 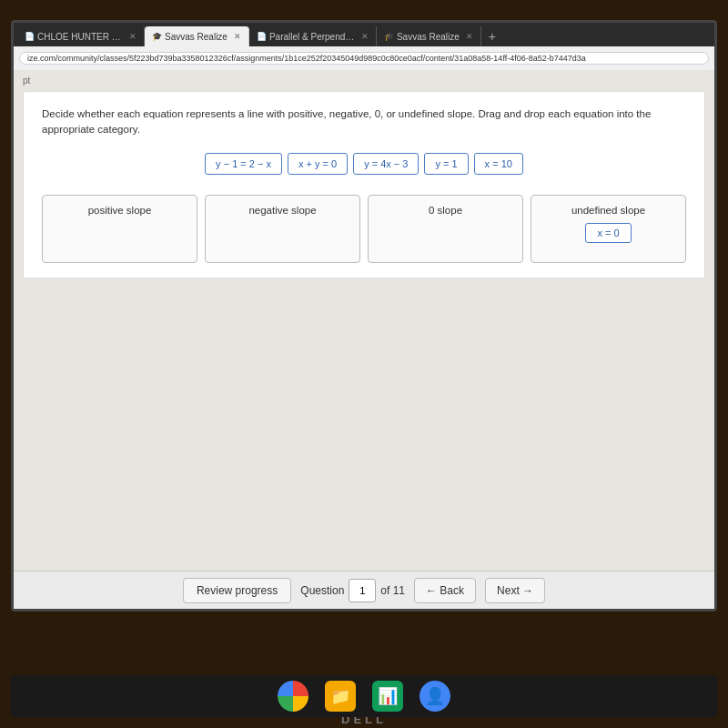 What do you see at coordinates (340, 696) in the screenshot?
I see `taskbar-files-icon: 📁` at bounding box center [340, 696].